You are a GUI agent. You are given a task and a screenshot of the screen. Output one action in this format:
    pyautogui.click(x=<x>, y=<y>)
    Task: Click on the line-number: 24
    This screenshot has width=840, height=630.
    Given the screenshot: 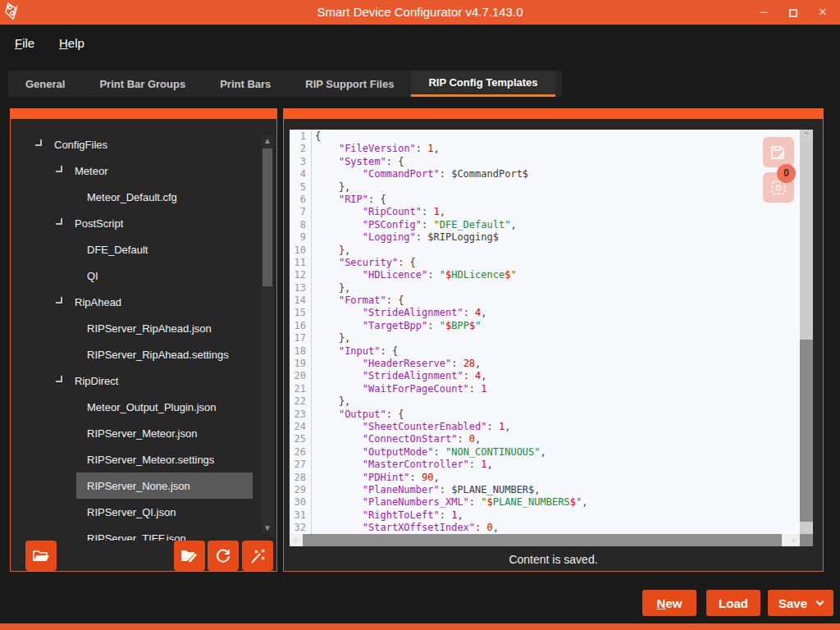 What is the action you would take?
    pyautogui.click(x=299, y=427)
    